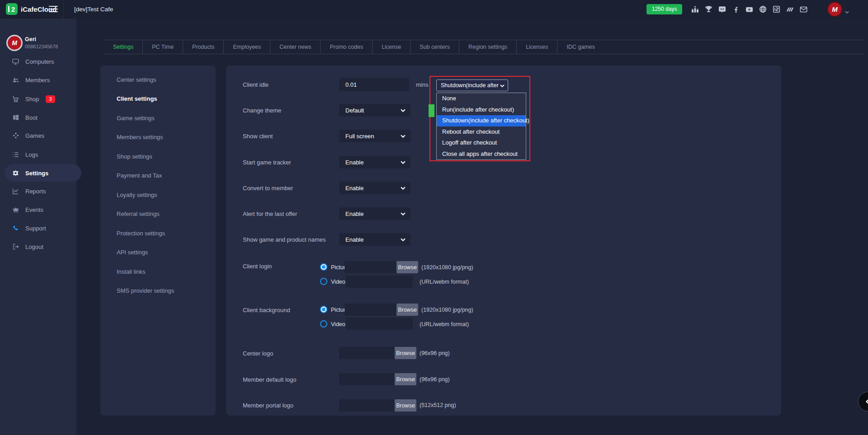 The image size is (868, 435). I want to click on sidebar-item-events: Events, so click(38, 210).